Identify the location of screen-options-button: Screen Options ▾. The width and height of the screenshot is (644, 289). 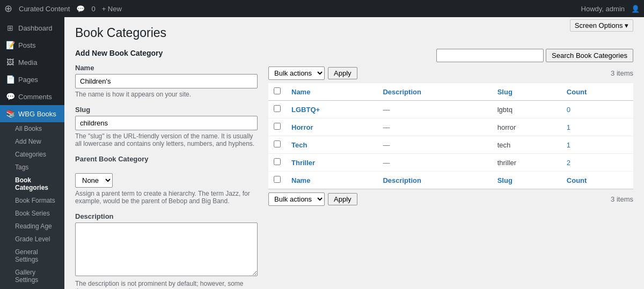
(602, 26).